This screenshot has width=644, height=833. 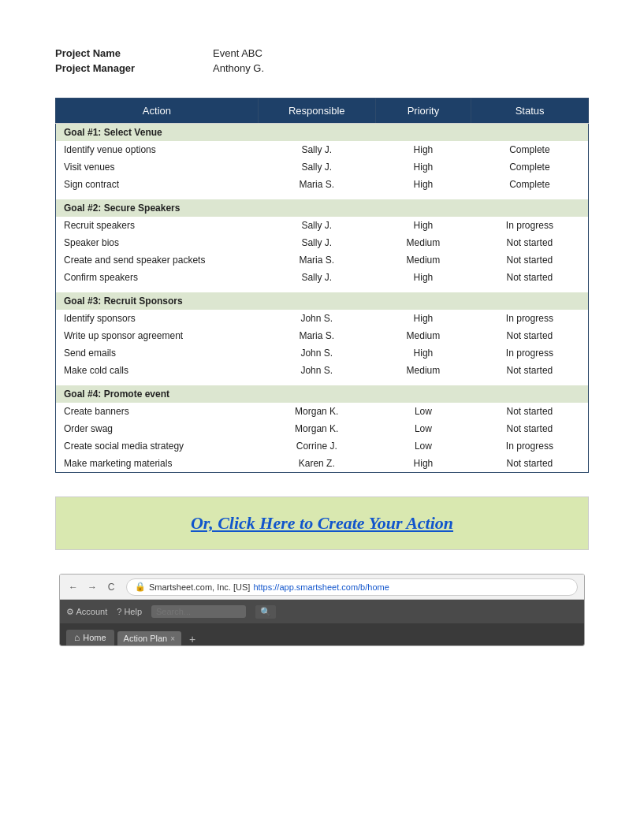 I want to click on header-responsible: Responsible, so click(x=317, y=111).